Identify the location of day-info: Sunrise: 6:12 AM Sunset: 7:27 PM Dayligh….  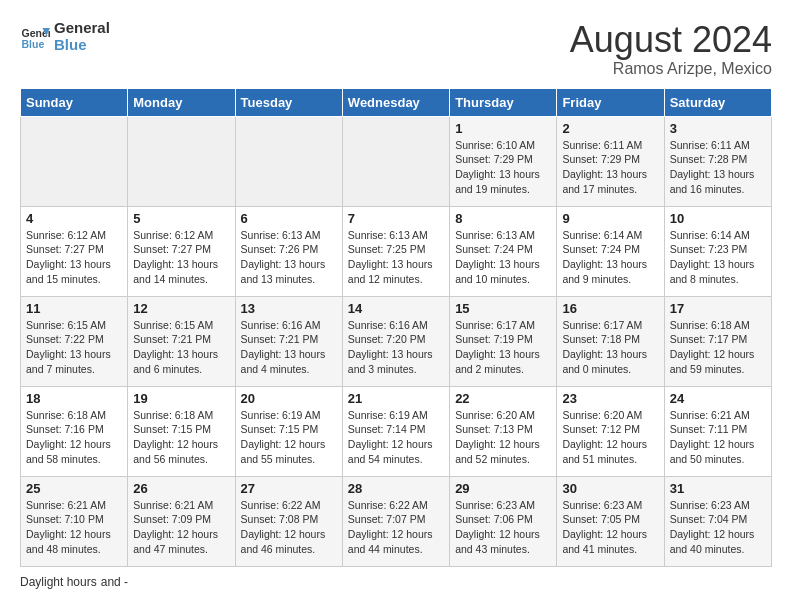
(181, 258).